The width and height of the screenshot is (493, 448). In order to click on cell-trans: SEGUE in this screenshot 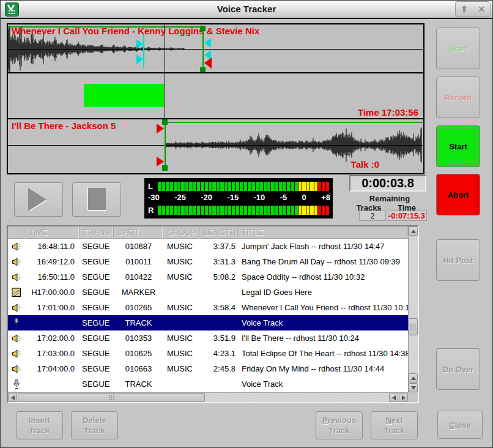, I will do `click(97, 368)`.